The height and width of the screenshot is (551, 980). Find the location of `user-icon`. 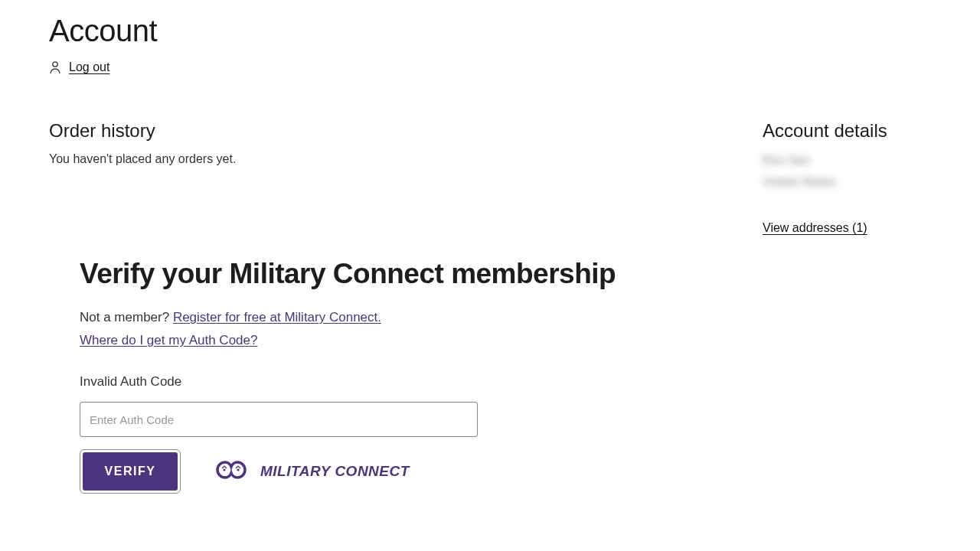

user-icon is located at coordinates (55, 67).